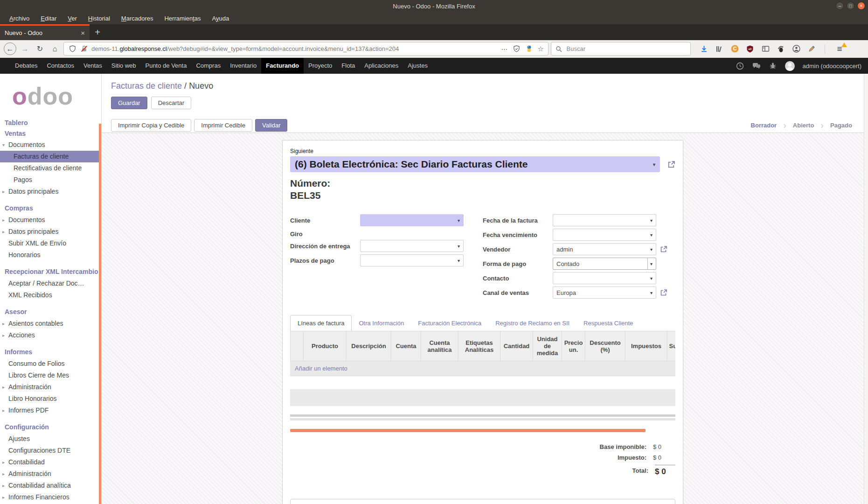 The height and width of the screenshot is (504, 868). I want to click on sidebar-toggle-icon, so click(765, 49).